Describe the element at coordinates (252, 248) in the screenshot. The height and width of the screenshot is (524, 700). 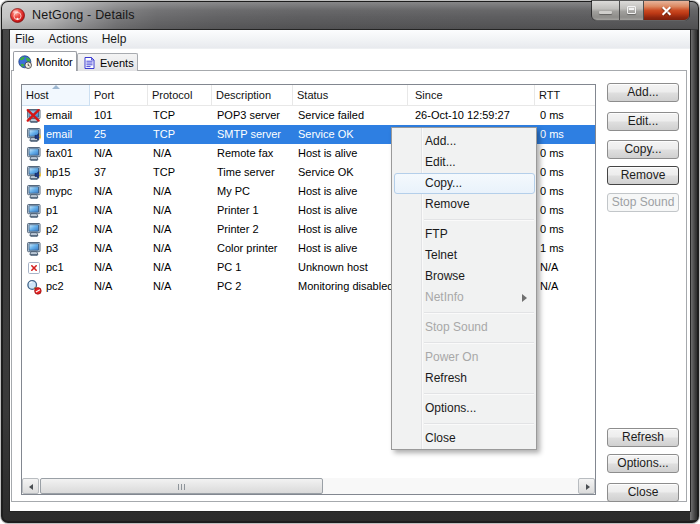
I see `cell-description: Color printer` at that location.